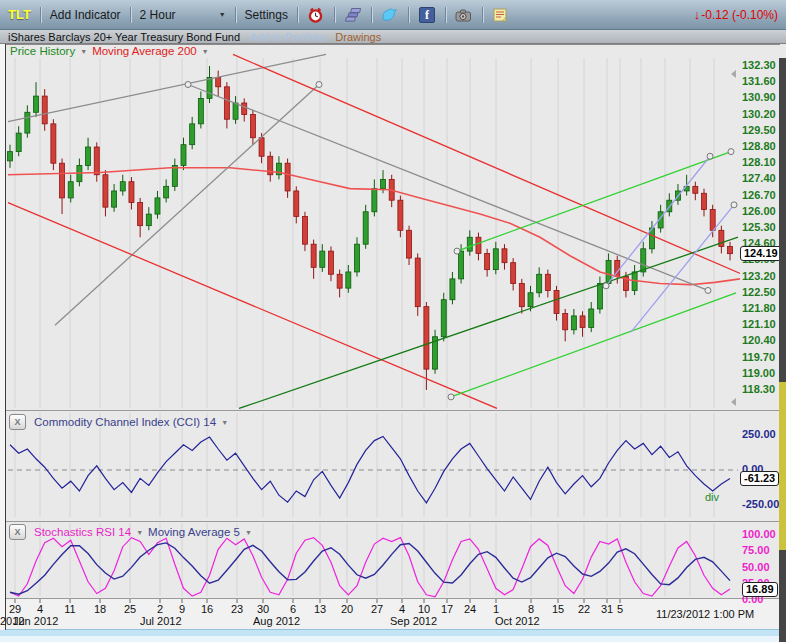 The height and width of the screenshot is (642, 786). I want to click on price-axis-label: 128.10, so click(759, 162).